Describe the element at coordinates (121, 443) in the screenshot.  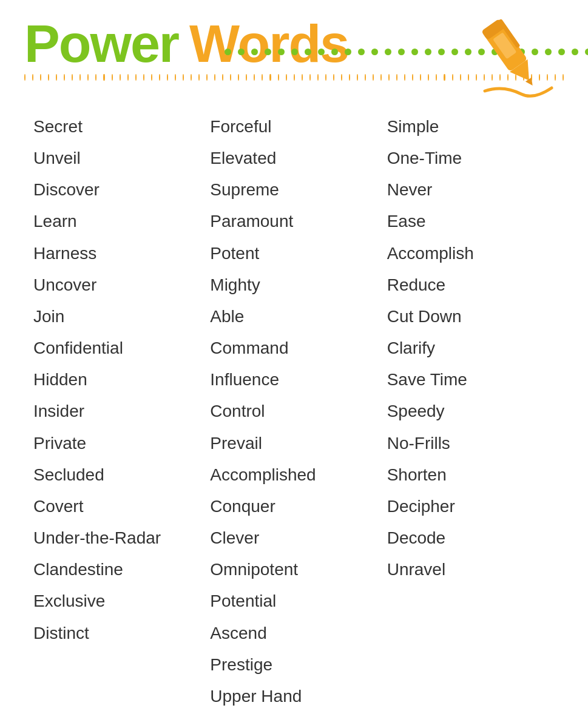
I see `word-item: Private` at that location.